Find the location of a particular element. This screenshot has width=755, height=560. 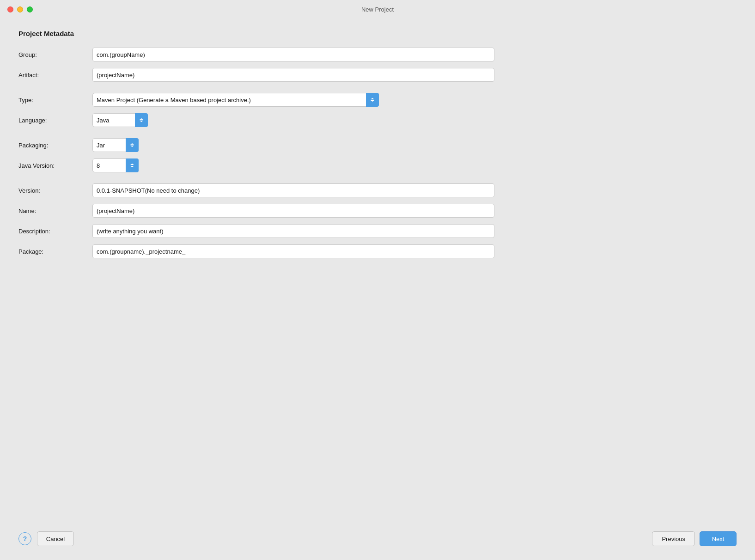

language-select: Java Kotlin Groovy is located at coordinates (120, 120).